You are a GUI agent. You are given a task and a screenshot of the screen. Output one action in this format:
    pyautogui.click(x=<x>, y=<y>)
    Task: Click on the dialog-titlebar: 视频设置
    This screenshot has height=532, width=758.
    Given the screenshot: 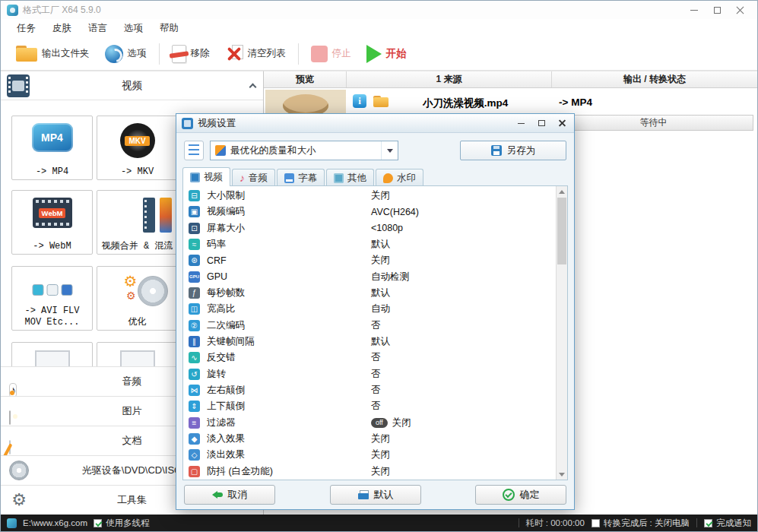 What is the action you would take?
    pyautogui.click(x=376, y=123)
    